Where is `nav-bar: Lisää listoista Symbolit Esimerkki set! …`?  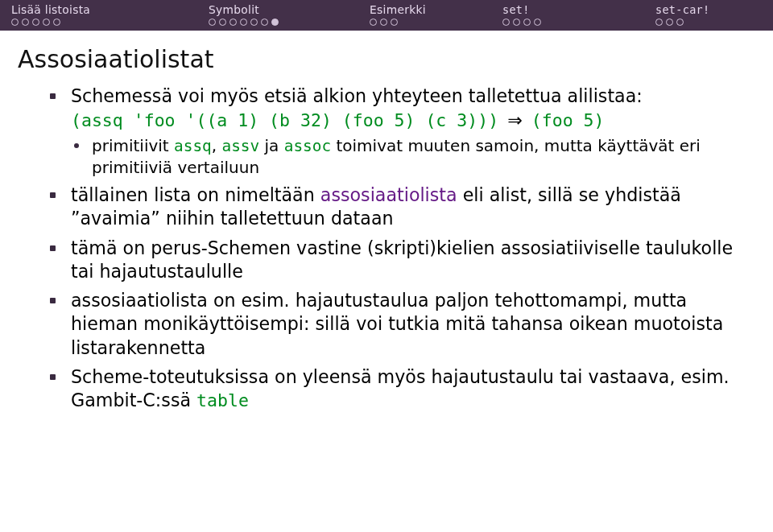
nav-bar: Lisää listoista Symbolit Esimerkki set! … is located at coordinates (386, 15).